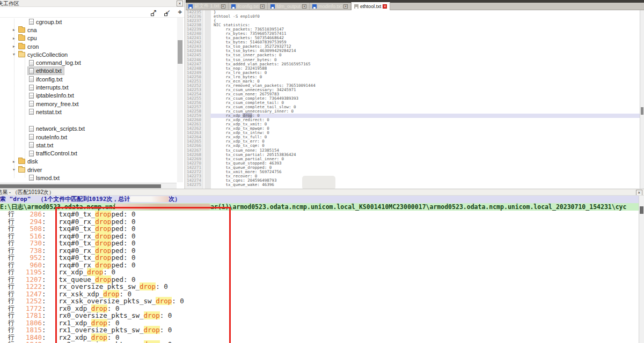 The width and height of the screenshot is (644, 343). Describe the element at coordinates (425, 73) in the screenshot. I see `line-text: rx_lro_packets: 0` at that location.